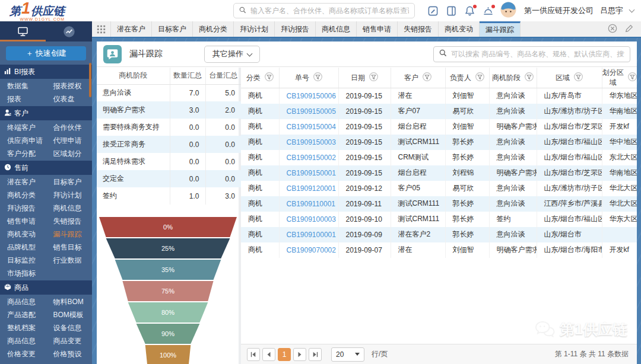 The height and width of the screenshot is (364, 641). I want to click on tab-潜在客户: 潜在客户, so click(132, 29).